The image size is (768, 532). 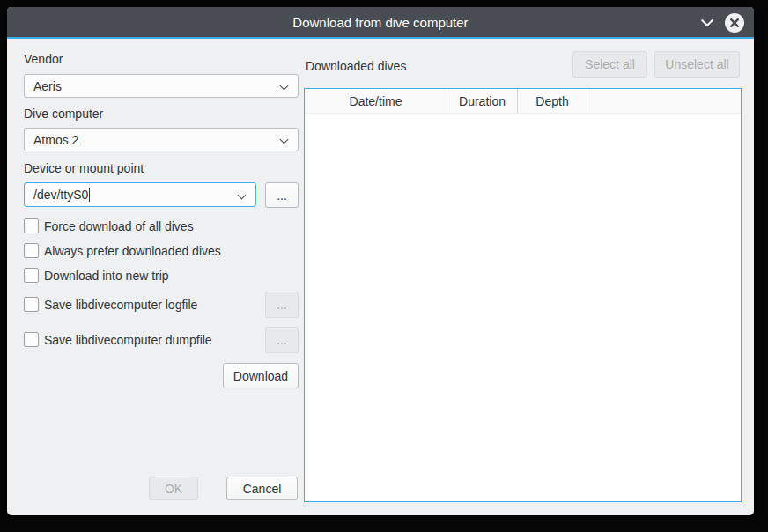 What do you see at coordinates (118, 340) in the screenshot?
I see `save-dumpfile-checkbox-row: Save libdivecomputer dumpfile` at bounding box center [118, 340].